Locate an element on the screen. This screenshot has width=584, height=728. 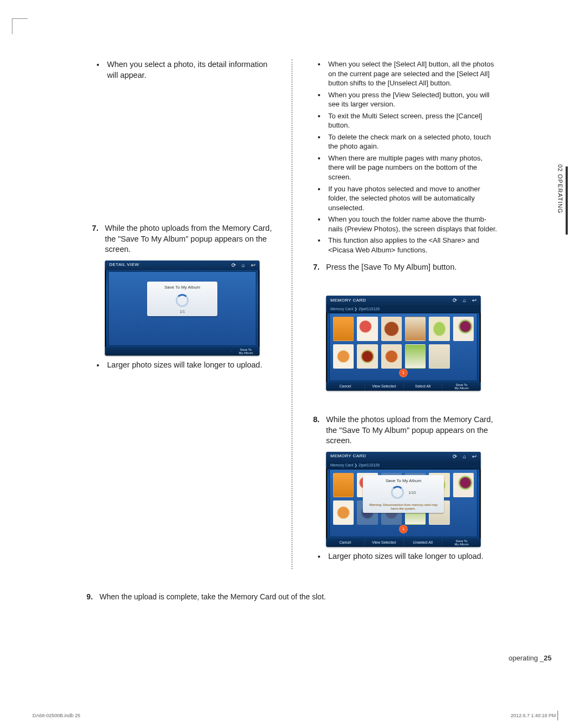
step-number: 9. is located at coordinates (93, 597).